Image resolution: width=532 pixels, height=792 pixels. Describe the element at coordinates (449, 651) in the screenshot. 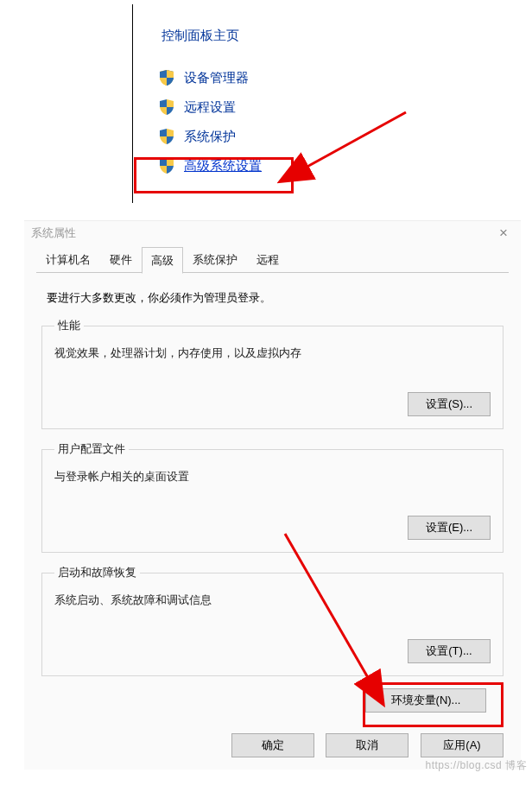

I see `startup-settings-button: 设置(T)...` at that location.